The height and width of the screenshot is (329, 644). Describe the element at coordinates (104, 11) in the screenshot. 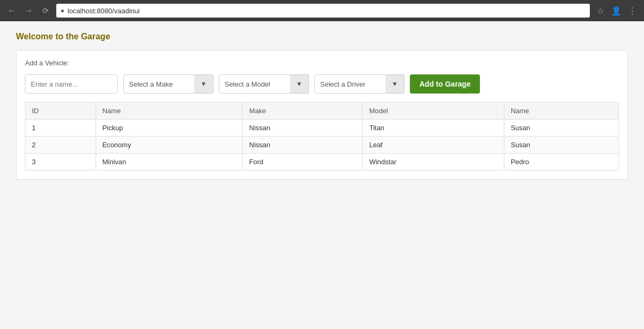

I see `url-text: localhost:8080/vaadinui` at that location.